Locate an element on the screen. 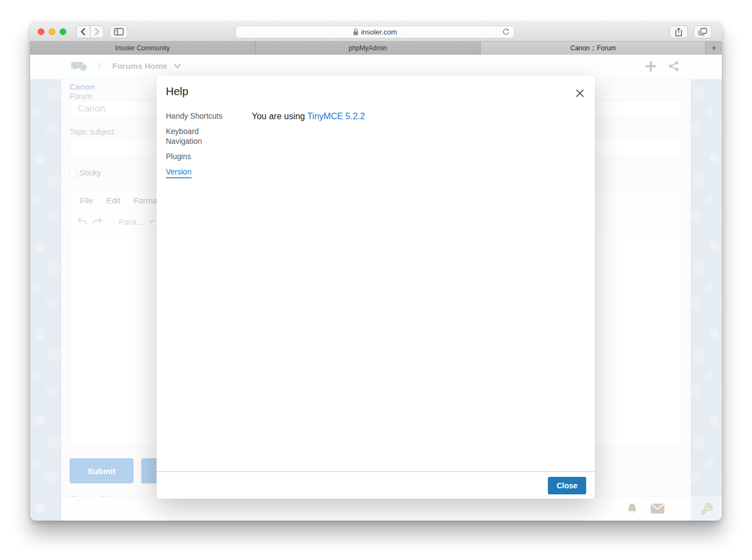 The height and width of the screenshot is (560, 752). share-page-button is located at coordinates (679, 32).